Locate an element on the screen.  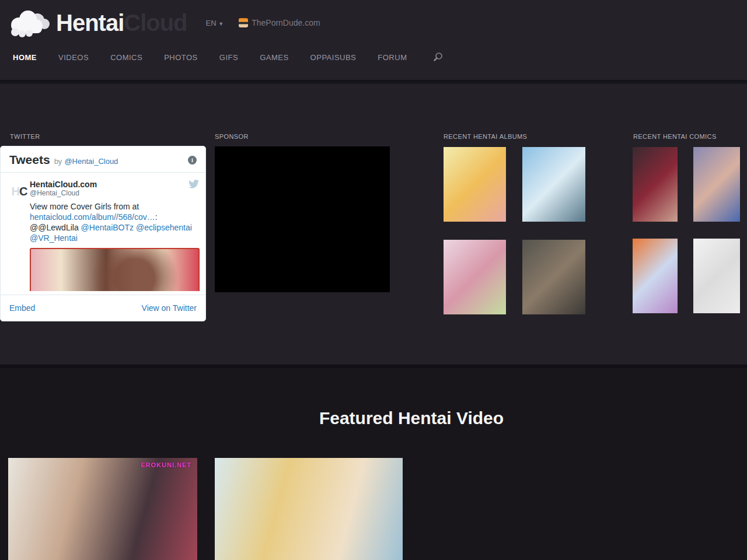
featured-title: Featured Hentai Video is located at coordinates (374, 398).